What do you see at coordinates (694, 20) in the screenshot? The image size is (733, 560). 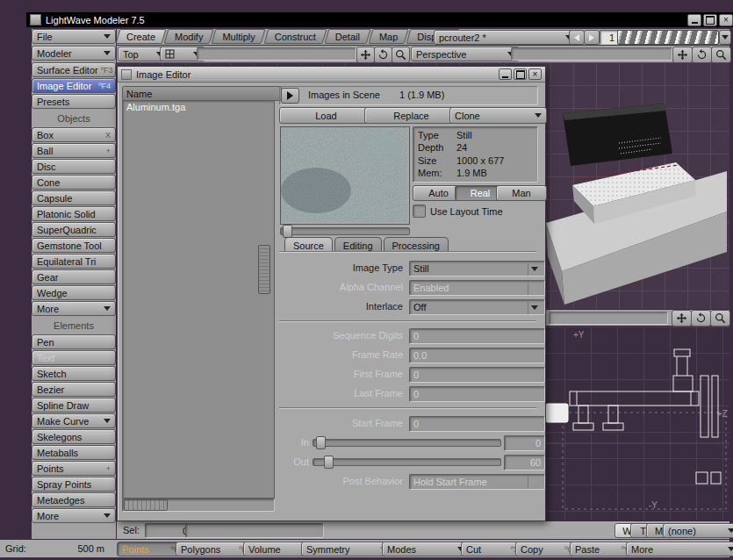 I see `minimize-button` at bounding box center [694, 20].